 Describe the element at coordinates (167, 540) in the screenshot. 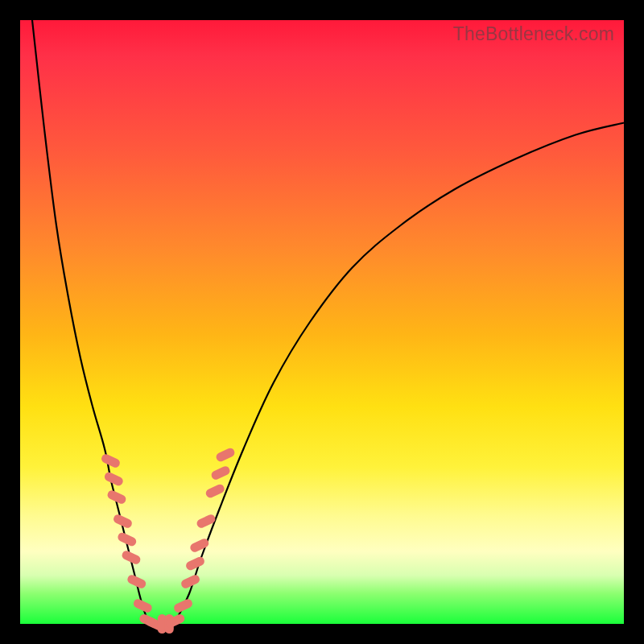

I see `marker-group` at that location.